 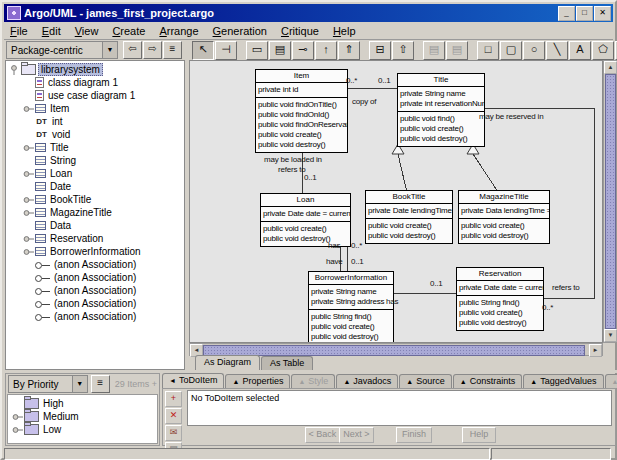 What do you see at coordinates (203, 50) in the screenshot?
I see `select-tool: ↖` at bounding box center [203, 50].